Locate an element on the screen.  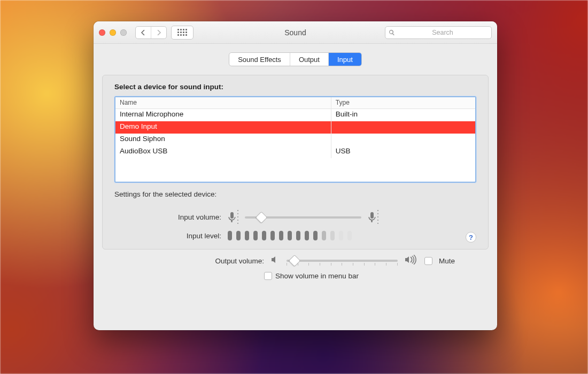
show-in-menubar-row: Show volume in menu bar is located at coordinates (311, 276).